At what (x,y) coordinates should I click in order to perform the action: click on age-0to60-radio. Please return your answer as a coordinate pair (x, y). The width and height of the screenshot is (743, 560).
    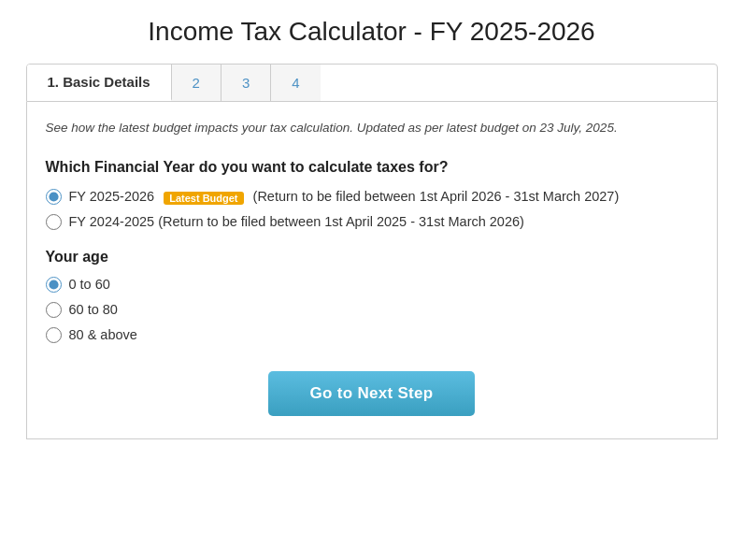
    Looking at the image, I should click on (54, 284).